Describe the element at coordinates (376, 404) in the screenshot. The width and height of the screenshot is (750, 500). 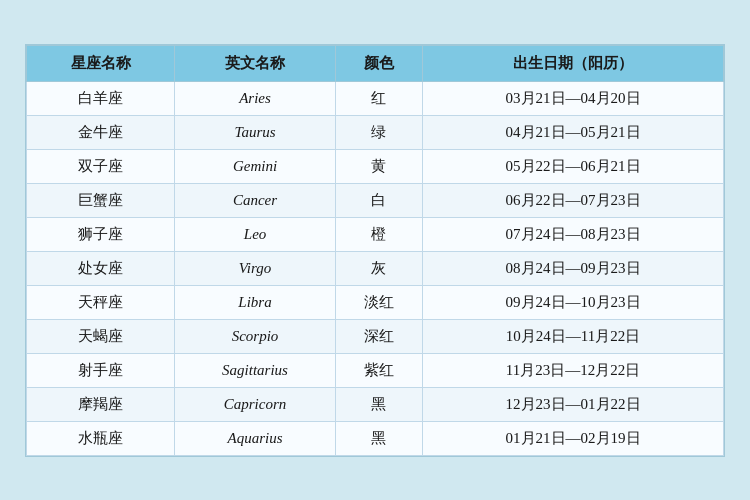
I see `table-row: 摩羯座Capricorn黑12月23日—01月22日` at that location.